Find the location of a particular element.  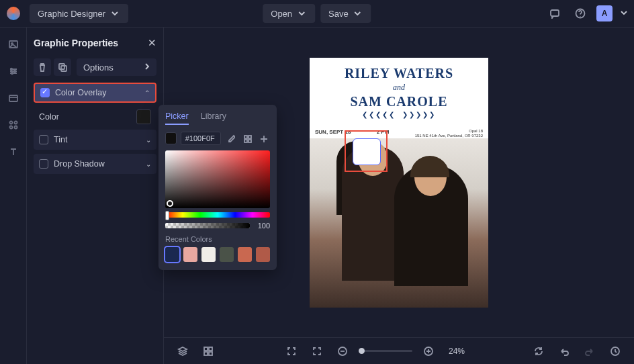

history-icon is located at coordinates (615, 351).